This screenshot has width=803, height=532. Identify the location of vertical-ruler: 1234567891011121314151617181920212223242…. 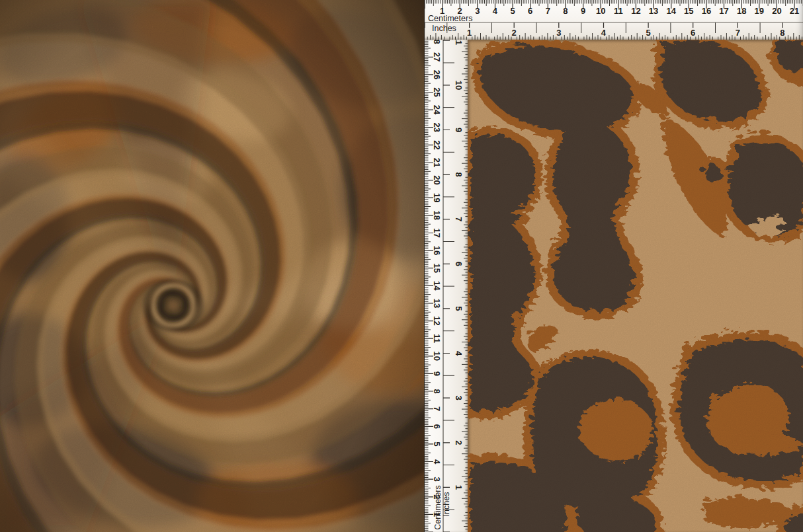
(446, 285).